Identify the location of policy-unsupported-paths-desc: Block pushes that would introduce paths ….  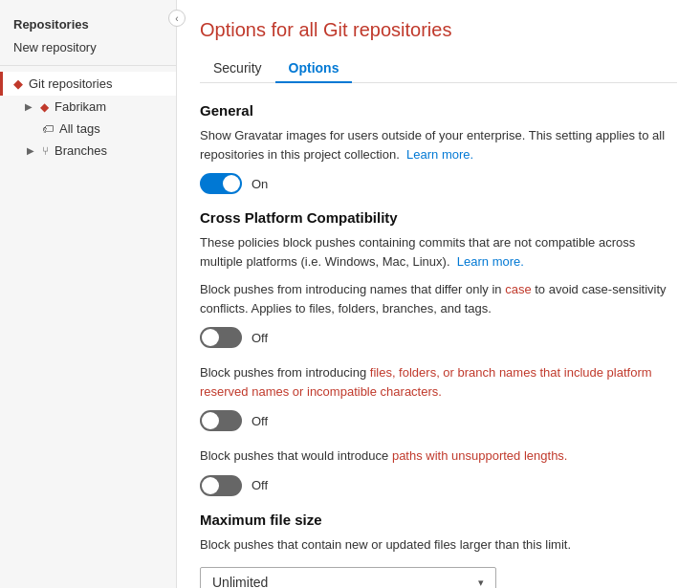
(438, 456).